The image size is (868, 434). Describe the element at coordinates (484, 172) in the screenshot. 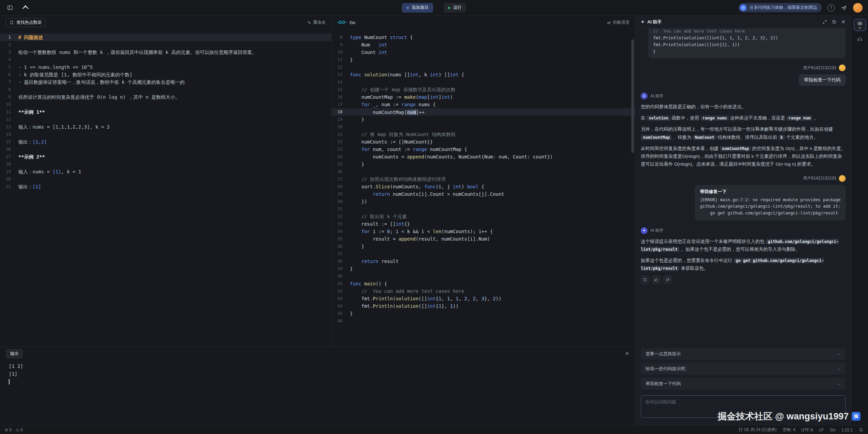

I see `editor-line-26: 26` at that location.